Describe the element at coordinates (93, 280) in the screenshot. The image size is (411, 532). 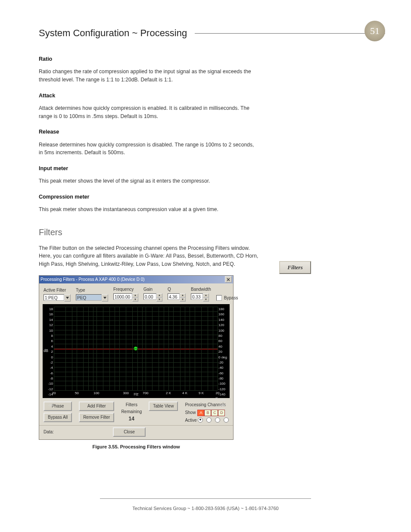
I see `window-title: Processing Filters - Process A XAP 400 0…` at that location.